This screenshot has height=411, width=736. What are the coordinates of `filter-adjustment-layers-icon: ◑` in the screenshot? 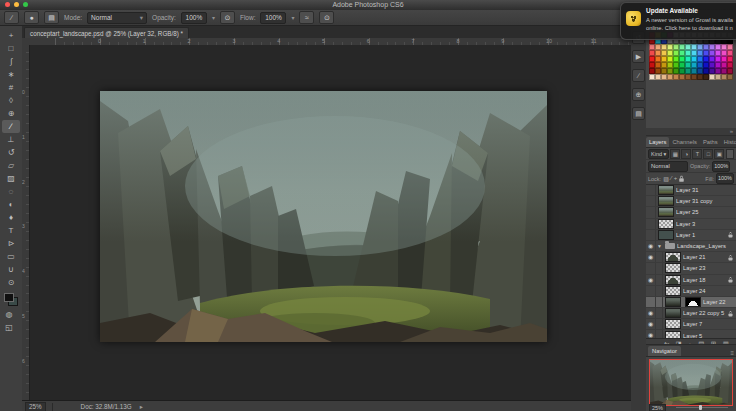 It's located at (686, 154).